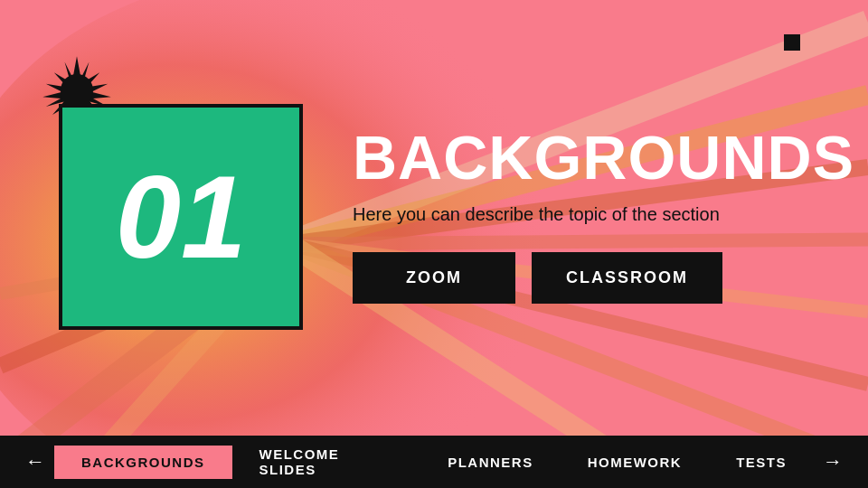 The width and height of the screenshot is (868, 488). What do you see at coordinates (181, 217) in the screenshot?
I see `section-number: 01` at bounding box center [181, 217].